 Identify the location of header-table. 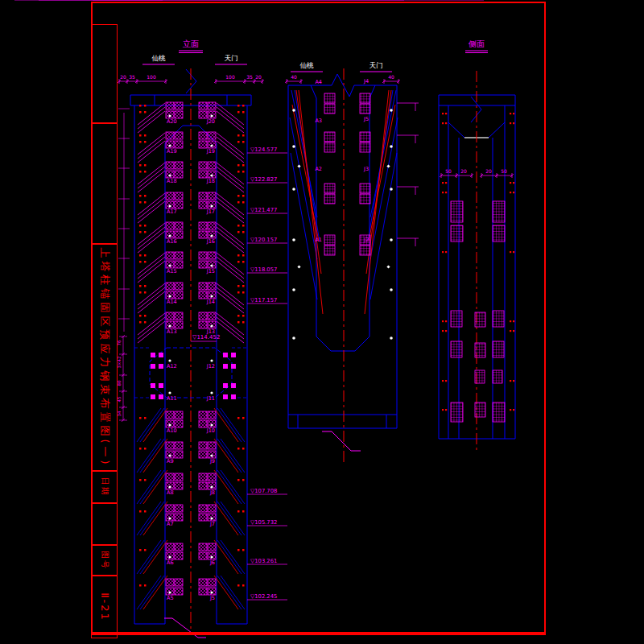
(319, 13).